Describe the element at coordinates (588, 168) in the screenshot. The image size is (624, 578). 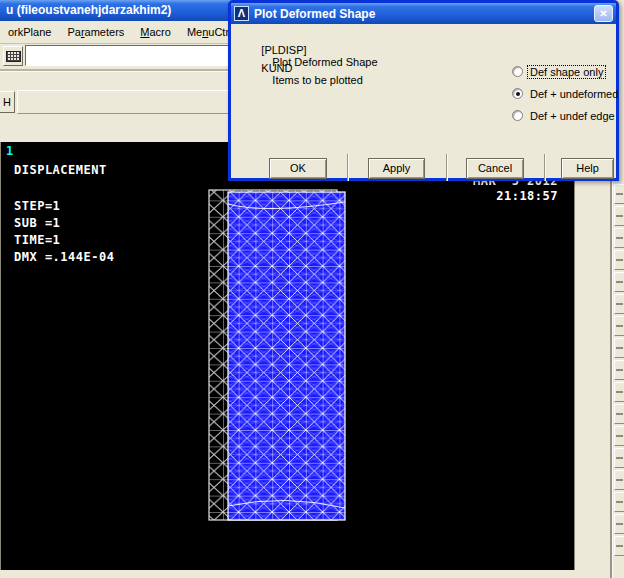
I see `help-button: Help` at that location.